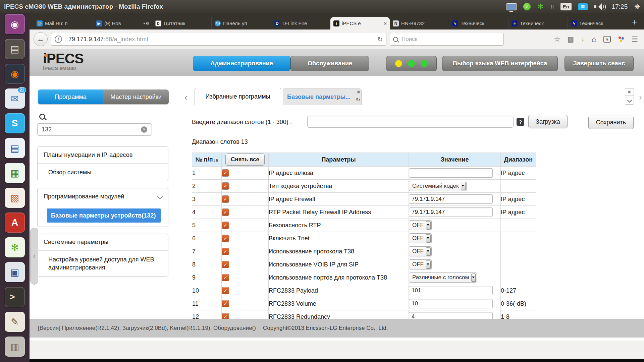 This screenshot has height=362, width=644. I want to click on new-tab-button: +, so click(635, 22).